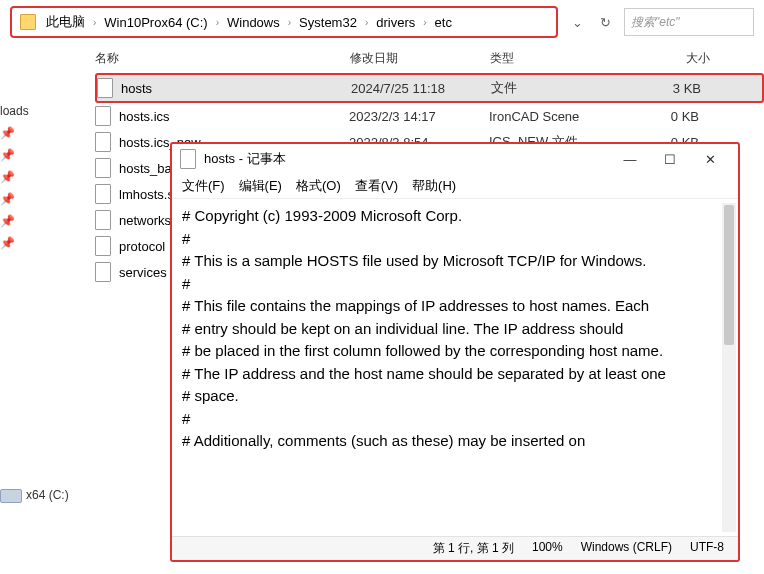  Describe the element at coordinates (455, 548) in the screenshot. I see `notepad-statusbar: 第 1 行, 第 1 列 100% Windows (CRLF) UTF-8` at that location.